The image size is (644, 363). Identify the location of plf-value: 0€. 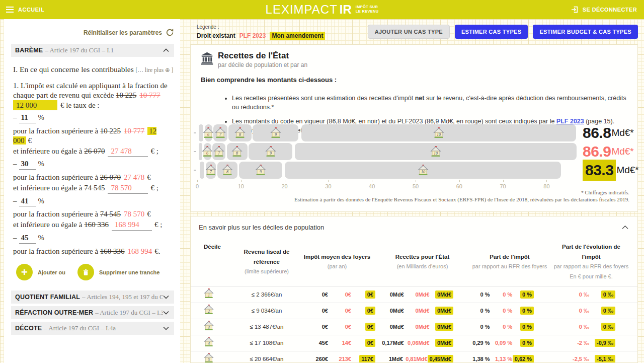
(348, 311).